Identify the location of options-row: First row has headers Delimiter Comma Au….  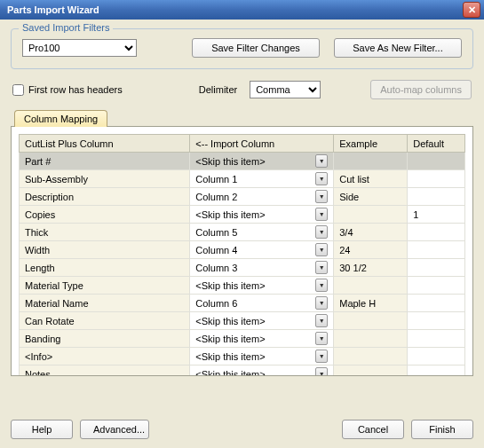
(242, 90).